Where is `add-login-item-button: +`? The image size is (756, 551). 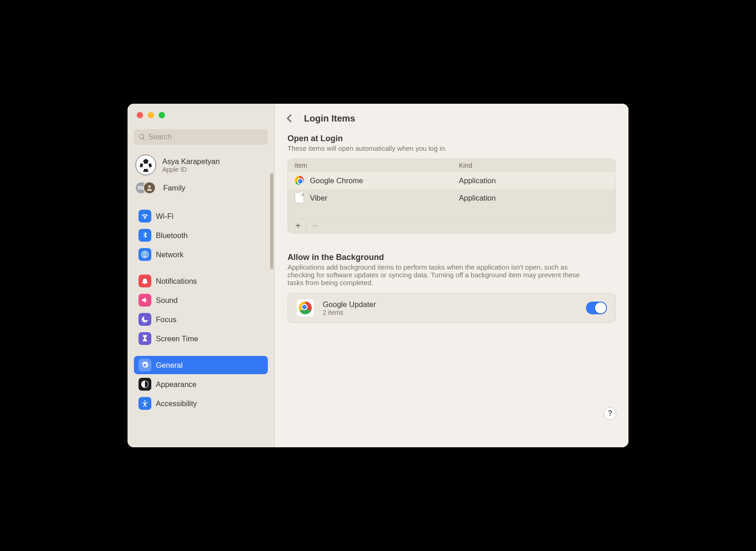
add-login-item-button: + is located at coordinates (298, 226).